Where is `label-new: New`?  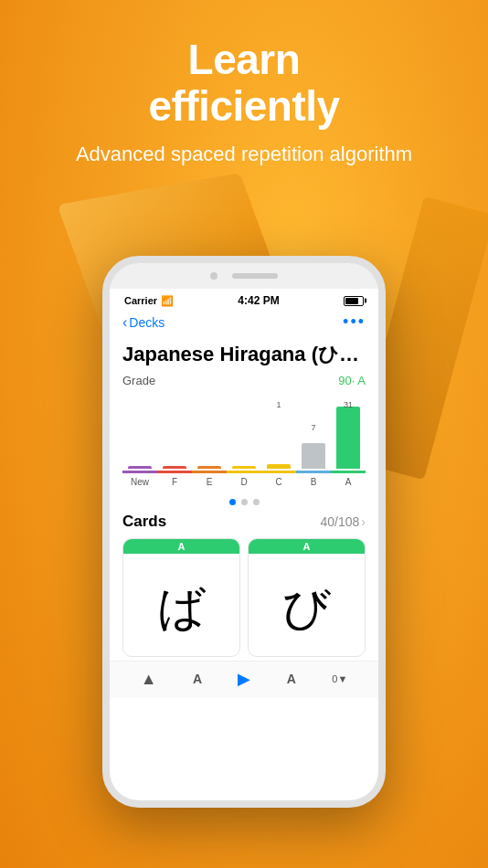 label-new: New is located at coordinates (140, 482).